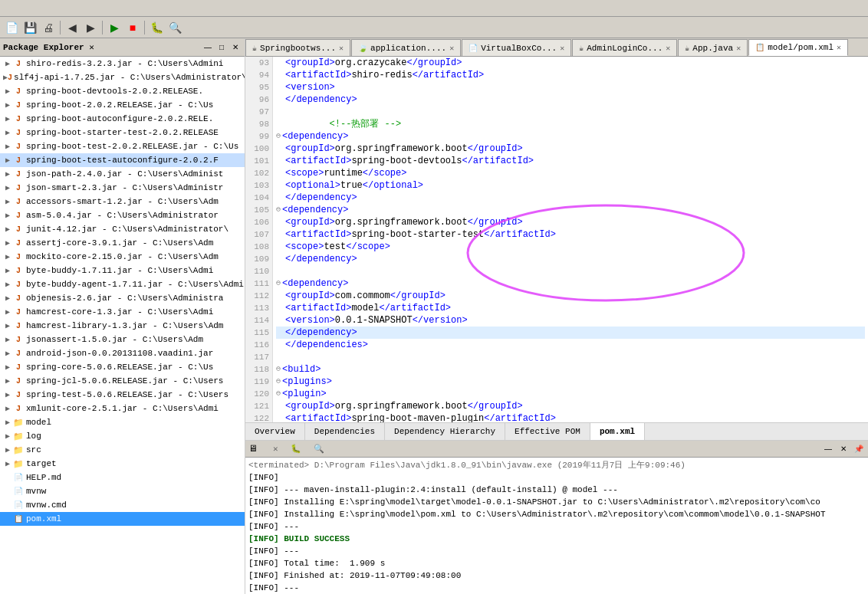 The width and height of the screenshot is (868, 594). Describe the element at coordinates (123, 146) in the screenshot. I see `tree-item: ▶Jspring-boot-test-2.0.2.RELEASE.jar - C…` at that location.